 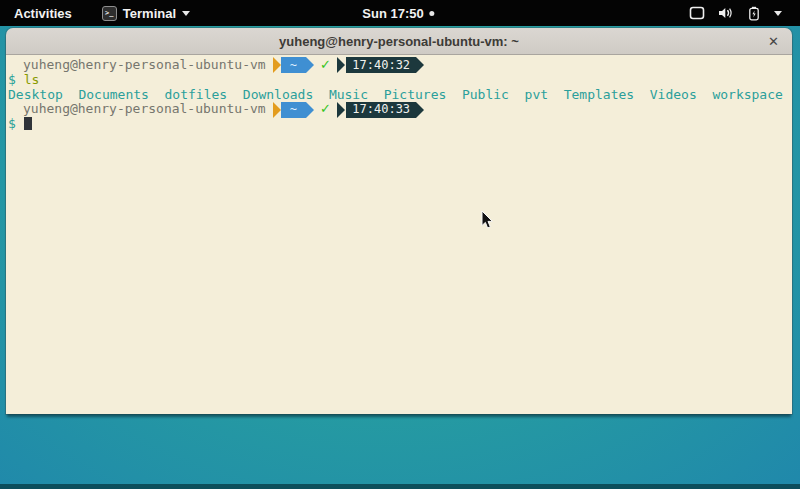 What do you see at coordinates (381, 65) in the screenshot?
I see `prompt-time-segment: 17:40:32` at bounding box center [381, 65].